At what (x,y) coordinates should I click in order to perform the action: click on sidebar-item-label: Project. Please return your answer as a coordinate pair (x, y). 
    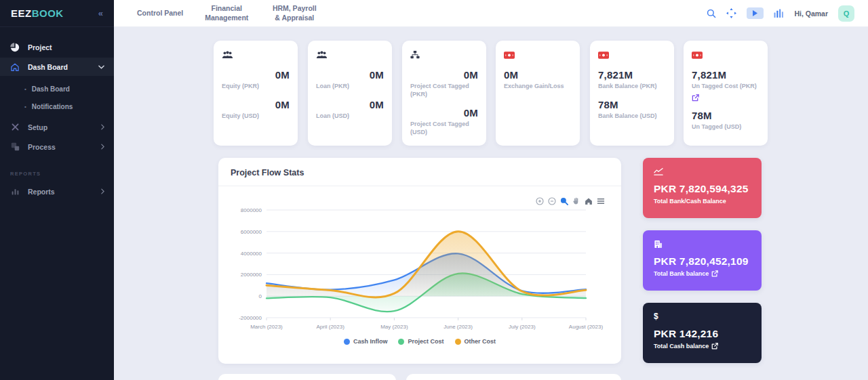
    Looking at the image, I should click on (40, 47).